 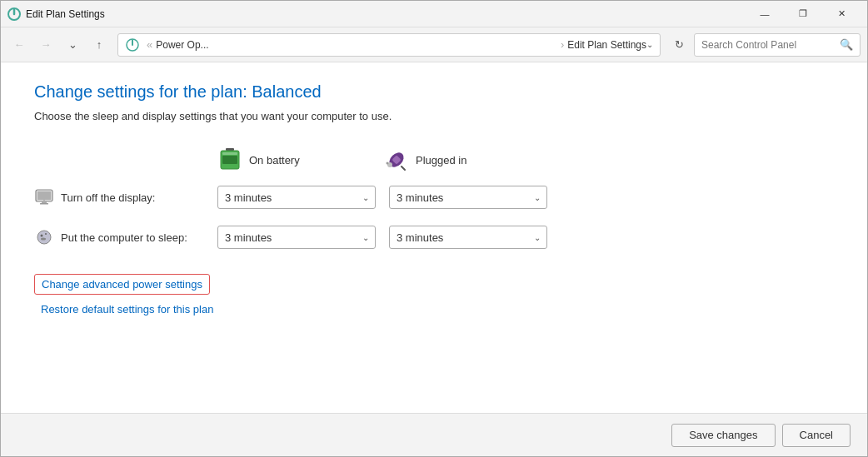 What do you see at coordinates (297, 237) in the screenshot?
I see `sleep-battery-dropdown-wrapper: 3 minutes 1 minute 2 minutes 5 minutes 1…` at bounding box center [297, 237].